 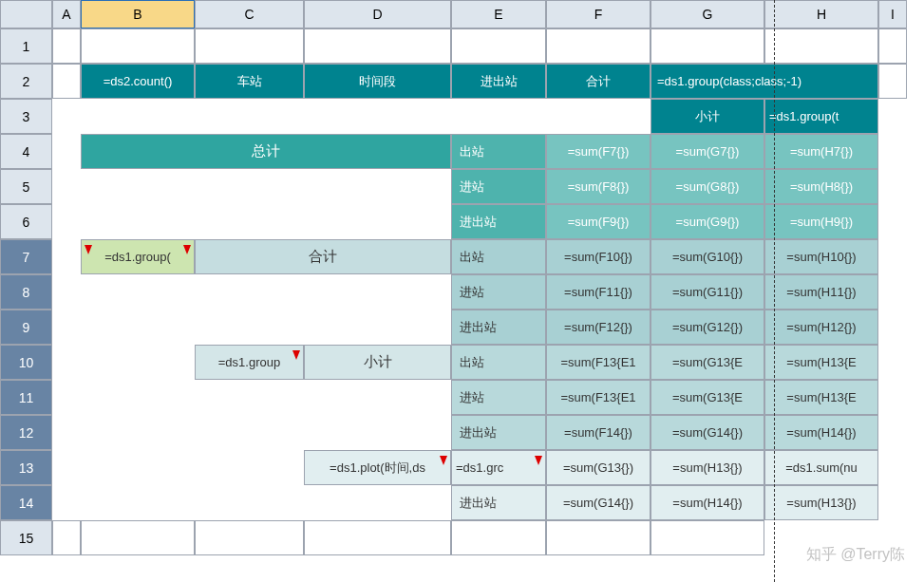 I want to click on cell-G4: =sum(G7{}), so click(x=707, y=152).